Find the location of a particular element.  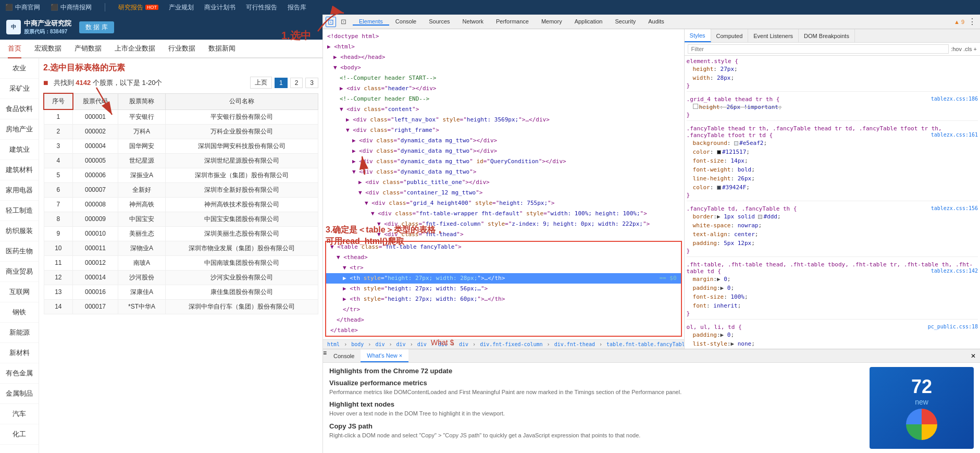

cell-code: 000002 is located at coordinates (96, 131).